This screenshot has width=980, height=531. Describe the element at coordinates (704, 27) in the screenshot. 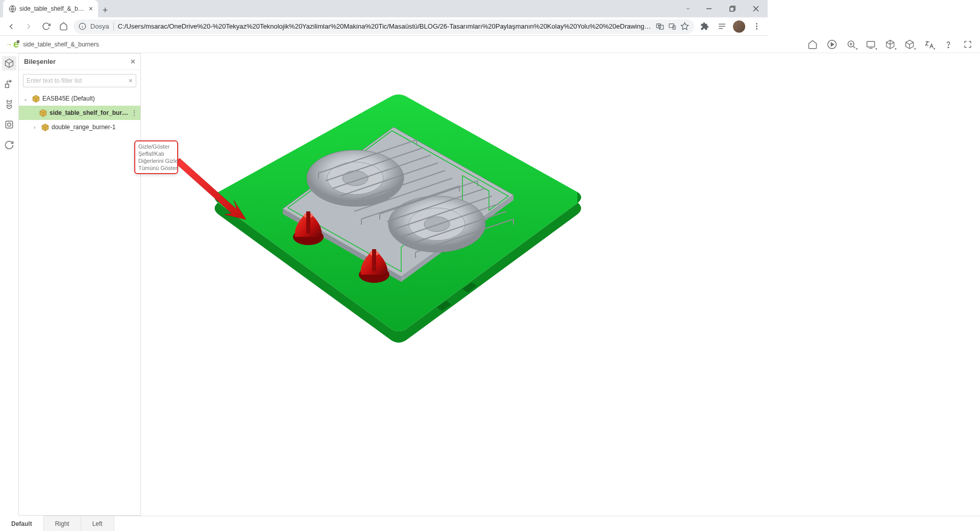

I see `extensions-icon` at that location.